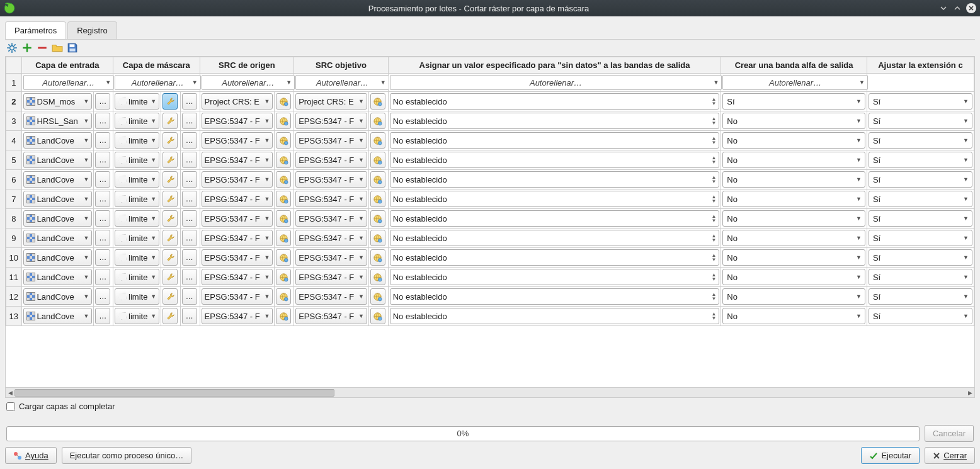 Image resolution: width=980 pixels, height=469 pixels. I want to click on scroll-thumb, so click(174, 393).